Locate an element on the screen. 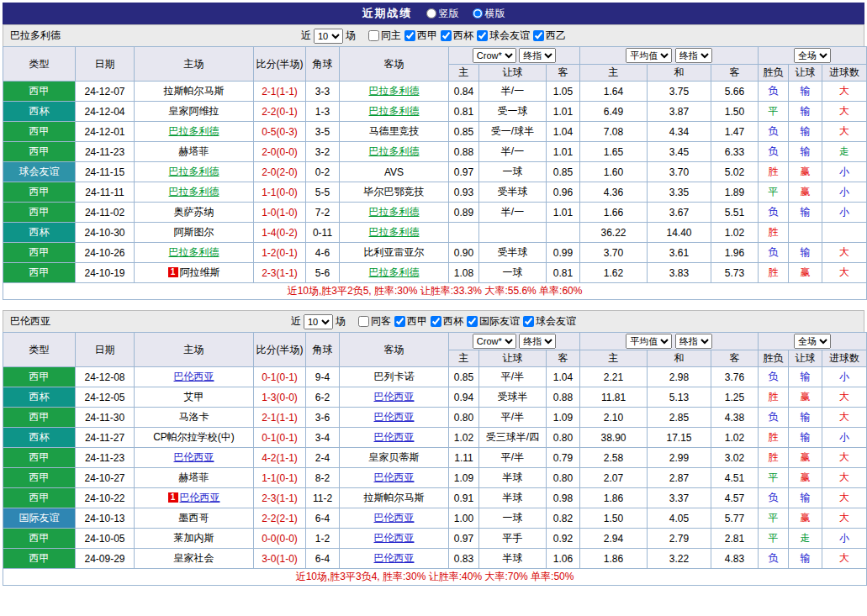 Image resolution: width=867 pixels, height=616 pixels. col-header-score: 比分(半场) is located at coordinates (280, 350).